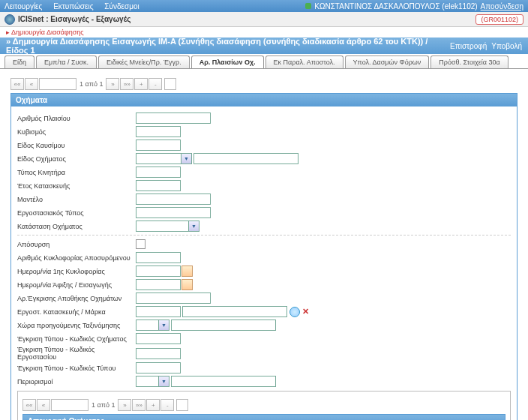 This screenshot has width=528, height=420. What do you see at coordinates (264, 405) in the screenshot?
I see `inner-subpanel: «« « 1 από 1 » »» + - Απογραφή Οχήματος …` at bounding box center [264, 405].